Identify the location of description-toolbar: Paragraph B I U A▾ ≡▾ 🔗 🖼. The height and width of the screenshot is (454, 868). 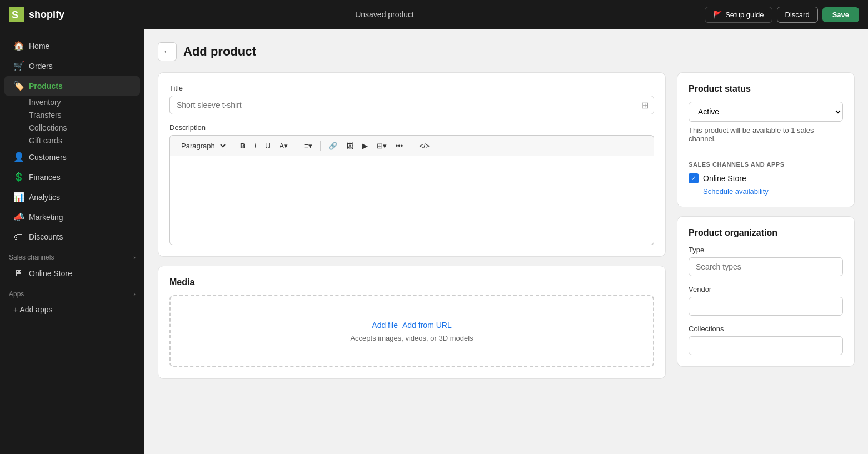
(412, 146).